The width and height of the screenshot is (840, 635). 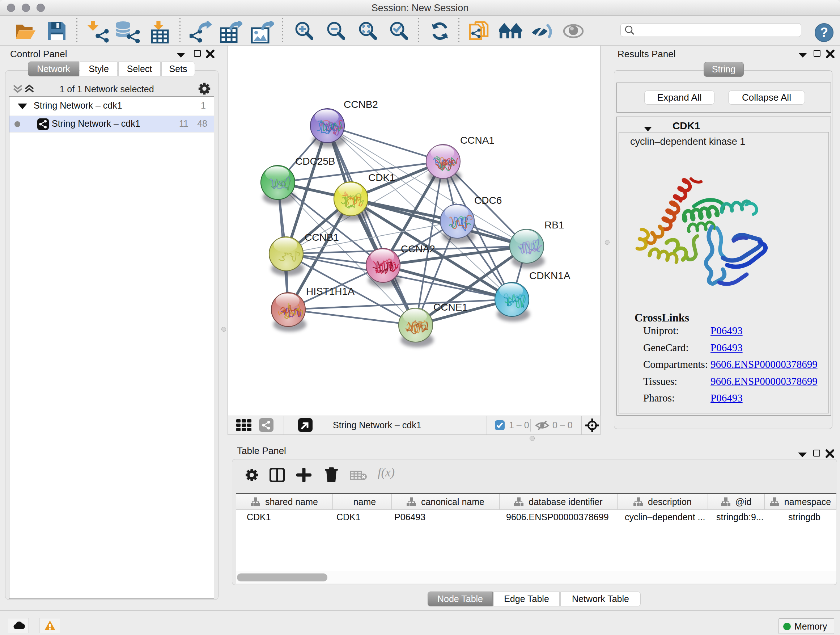 What do you see at coordinates (550, 276) in the screenshot?
I see `svg-text: CDKN1A` at bounding box center [550, 276].